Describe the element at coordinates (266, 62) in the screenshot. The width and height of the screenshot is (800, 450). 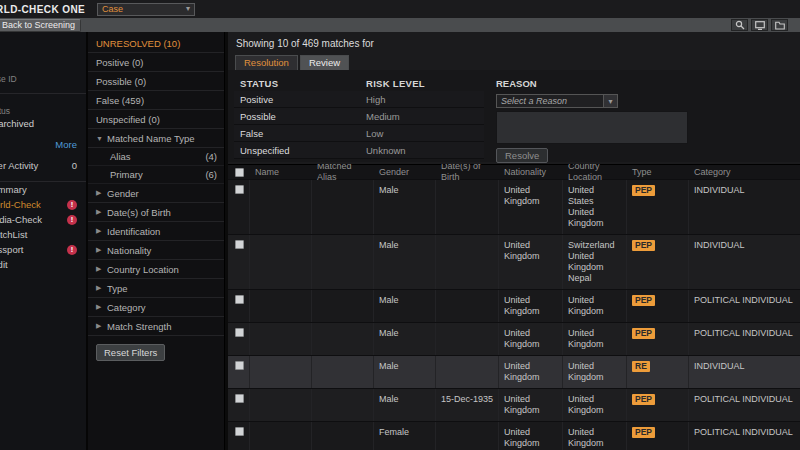
I see `tab-resolution: Resolution` at that location.